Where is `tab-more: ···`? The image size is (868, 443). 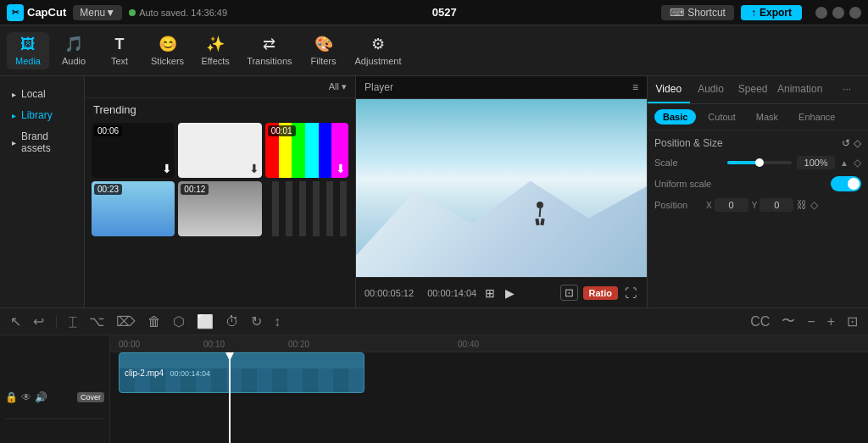
tab-more: ··· is located at coordinates (847, 90).